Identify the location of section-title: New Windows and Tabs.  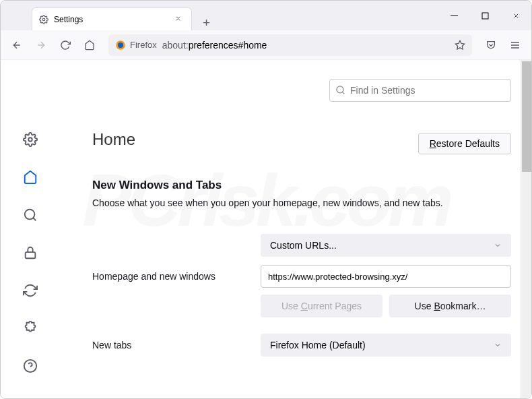
(302, 185).